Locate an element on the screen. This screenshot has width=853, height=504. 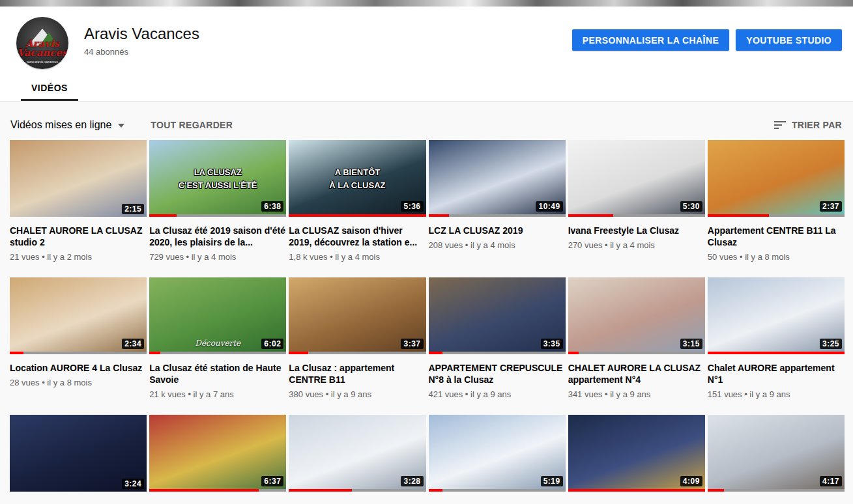
video-meta: 380 vues • il y a 9 ans is located at coordinates (357, 395).